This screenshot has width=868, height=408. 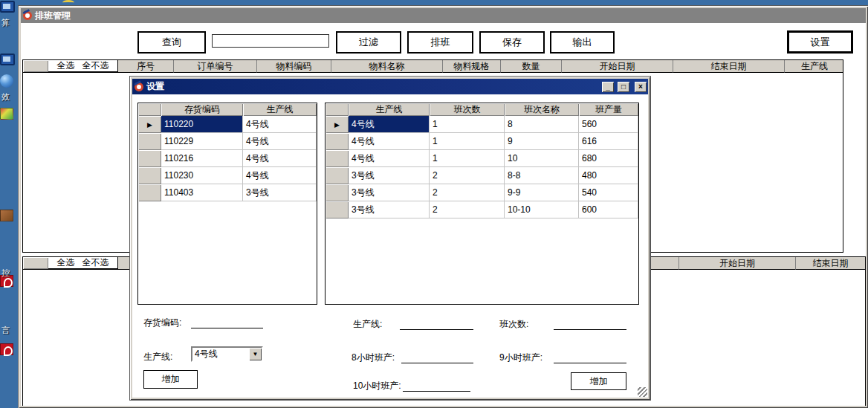 I want to click on main-window-title: 排班管理, so click(x=53, y=16).